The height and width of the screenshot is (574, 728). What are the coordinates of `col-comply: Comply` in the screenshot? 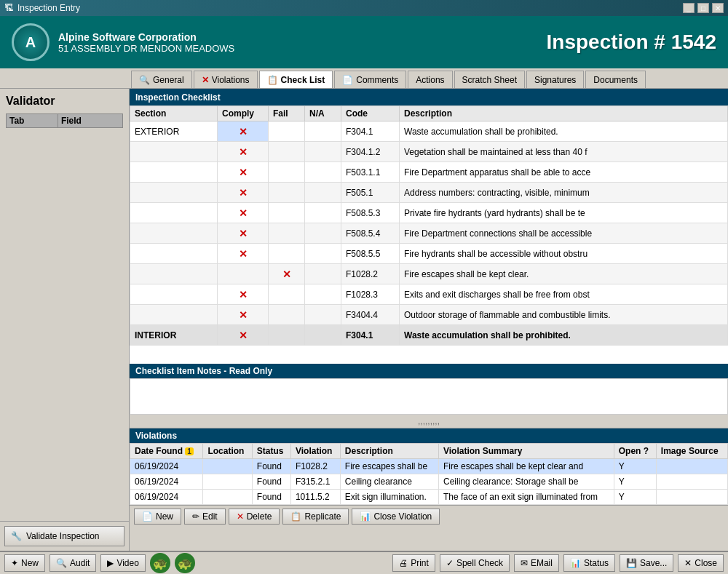 It's located at (243, 113).